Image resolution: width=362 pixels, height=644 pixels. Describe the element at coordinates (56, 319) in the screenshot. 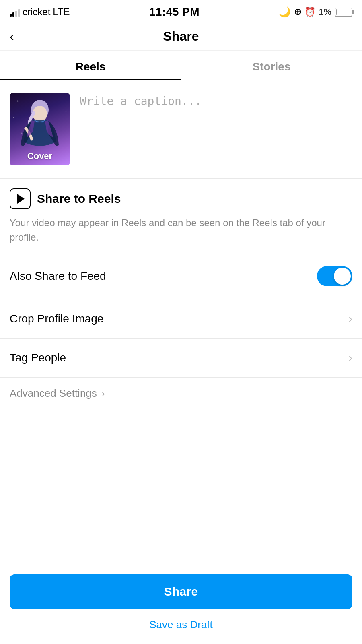

I see `crop-profile-label: Crop Profile Image` at that location.